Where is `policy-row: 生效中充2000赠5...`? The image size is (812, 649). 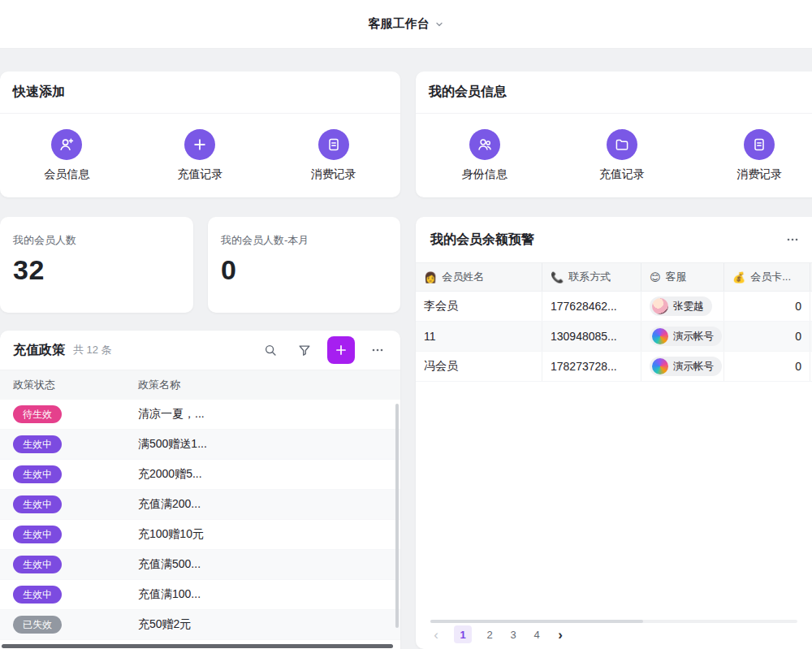
policy-row: 生效中充2000赠5... is located at coordinates (200, 474).